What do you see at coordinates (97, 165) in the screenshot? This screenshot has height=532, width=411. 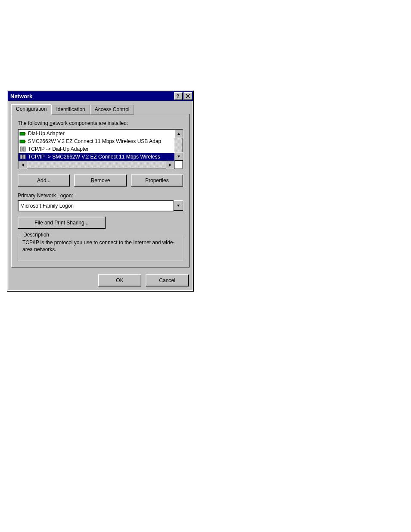 I see `scroll-track-horizontal` at bounding box center [97, 165].